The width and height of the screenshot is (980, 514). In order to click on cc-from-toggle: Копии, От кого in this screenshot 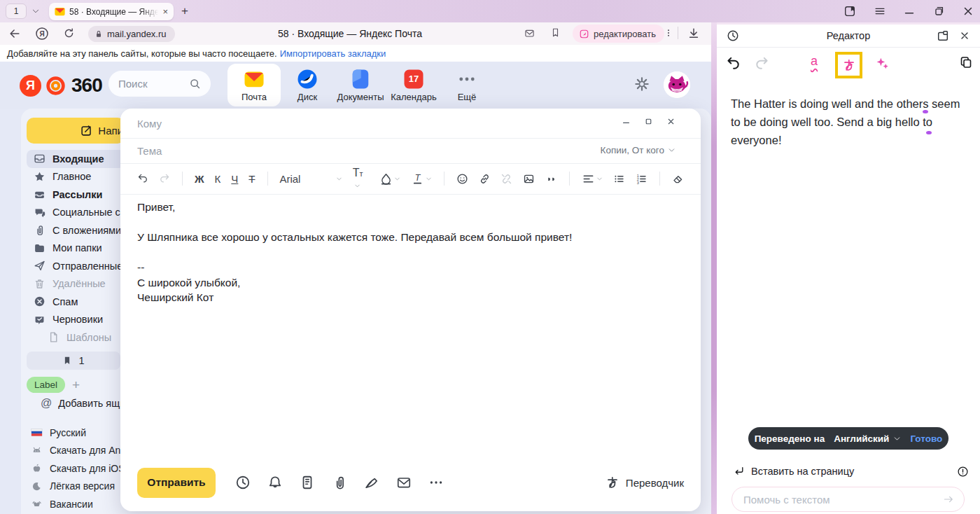, I will do `click(638, 150)`.